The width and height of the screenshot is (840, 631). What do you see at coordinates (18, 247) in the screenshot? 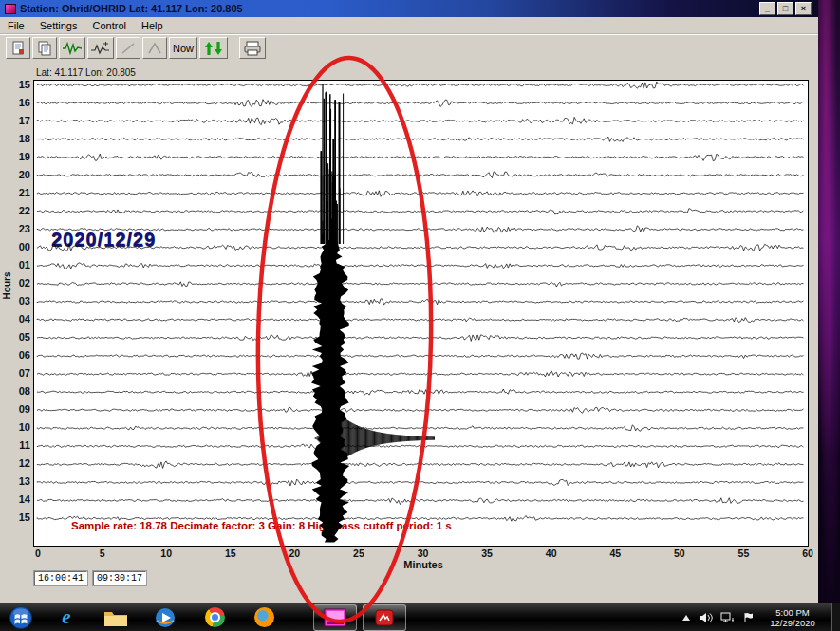
I see `hour-row-label: 00` at bounding box center [18, 247].